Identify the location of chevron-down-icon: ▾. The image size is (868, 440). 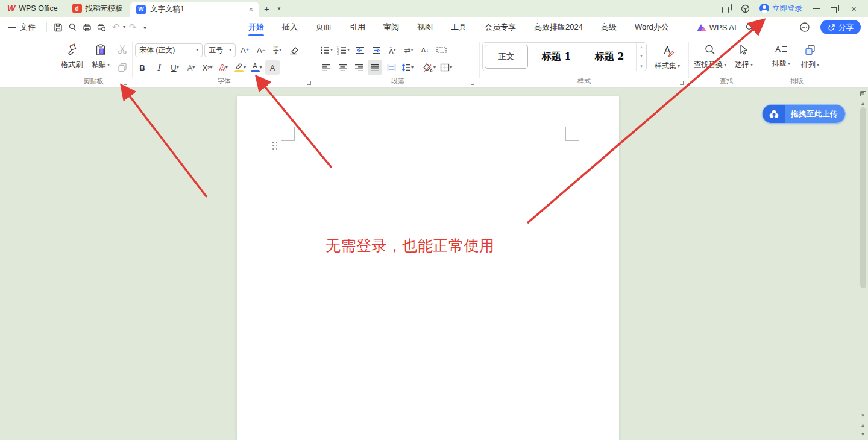
(412, 50).